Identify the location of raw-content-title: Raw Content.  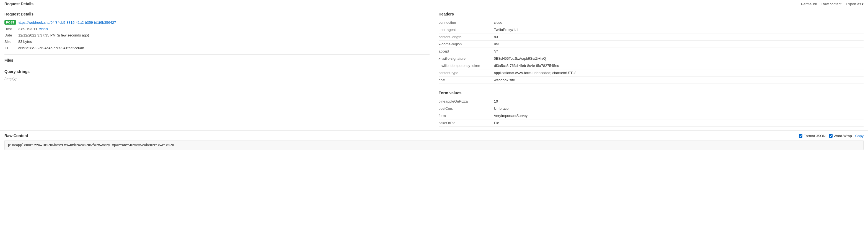
(16, 136).